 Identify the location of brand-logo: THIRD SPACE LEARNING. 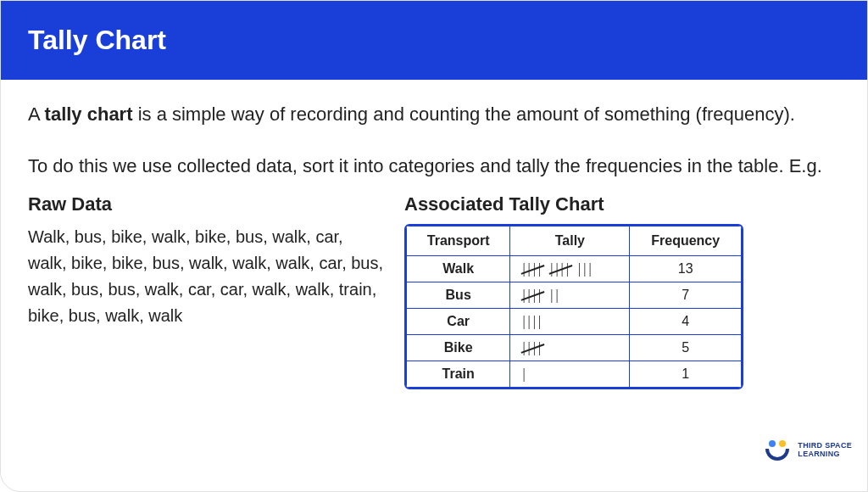
(808, 450).